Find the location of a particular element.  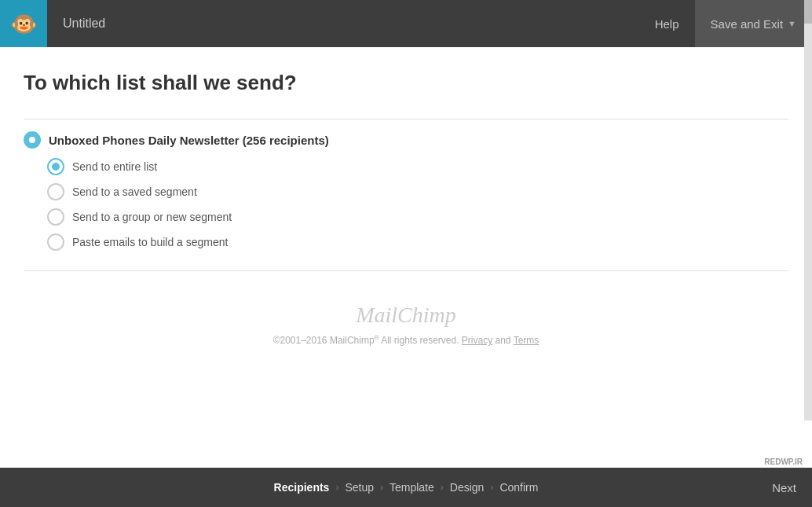

bottom-navigation: Recipients › Setup › Template › Design ›… is located at coordinates (406, 487).